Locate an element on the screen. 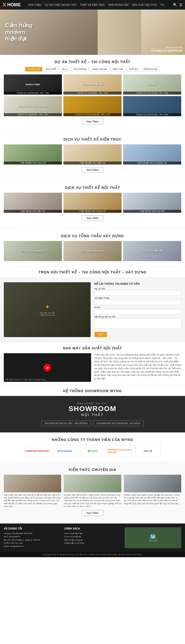 This screenshot has width=185, height=644. construction-img-3: CAO TAO THIẾT KẾ is located at coordinates (152, 251).